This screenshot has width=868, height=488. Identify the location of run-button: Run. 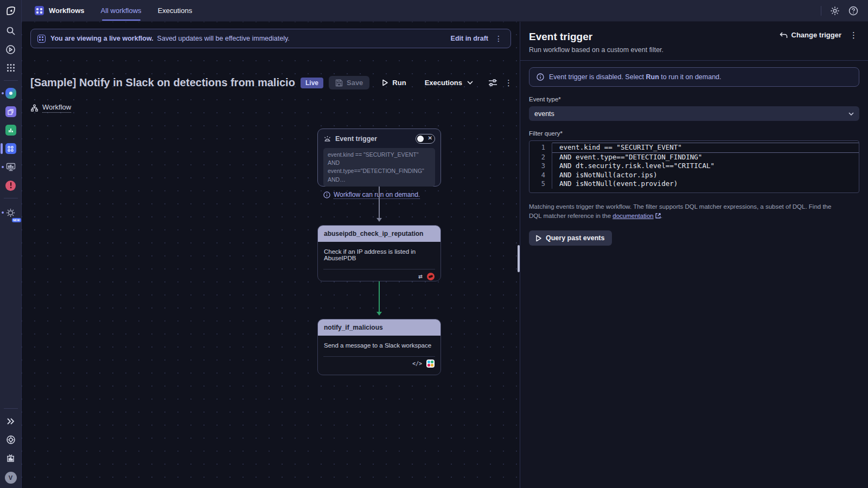
(394, 82).